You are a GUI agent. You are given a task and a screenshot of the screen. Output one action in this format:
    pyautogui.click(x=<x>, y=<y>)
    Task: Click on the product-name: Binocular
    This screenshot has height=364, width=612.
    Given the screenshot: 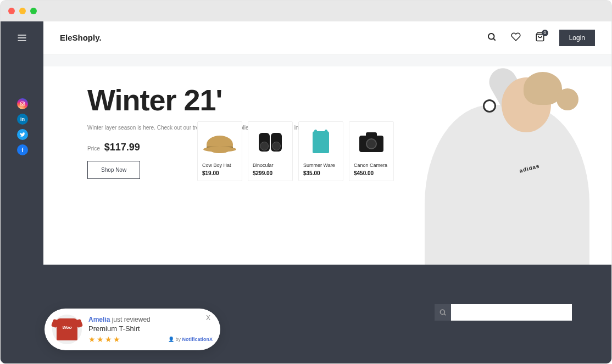 What is the action you would take?
    pyautogui.click(x=270, y=165)
    